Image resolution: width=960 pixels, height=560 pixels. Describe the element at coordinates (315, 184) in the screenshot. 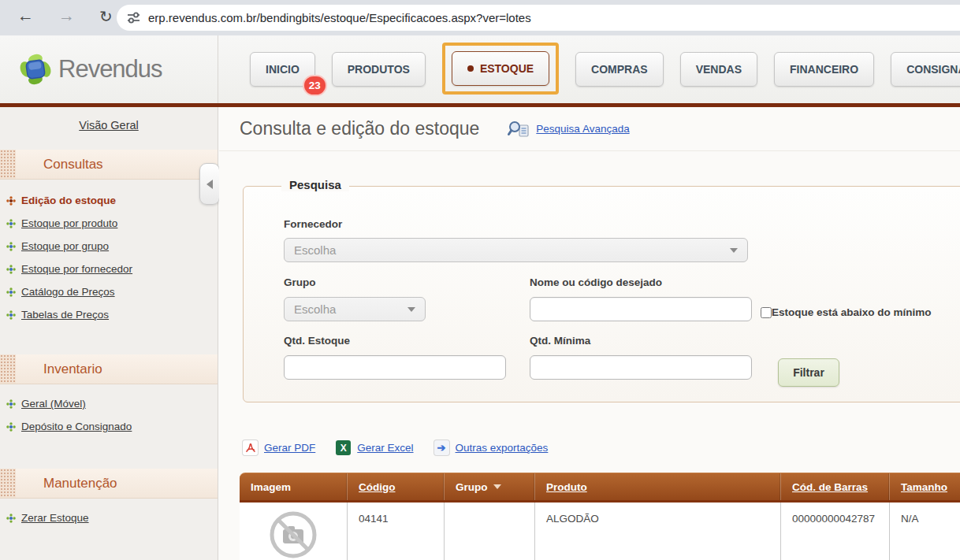

I see `search-panel-legend: Pesquisa` at that location.